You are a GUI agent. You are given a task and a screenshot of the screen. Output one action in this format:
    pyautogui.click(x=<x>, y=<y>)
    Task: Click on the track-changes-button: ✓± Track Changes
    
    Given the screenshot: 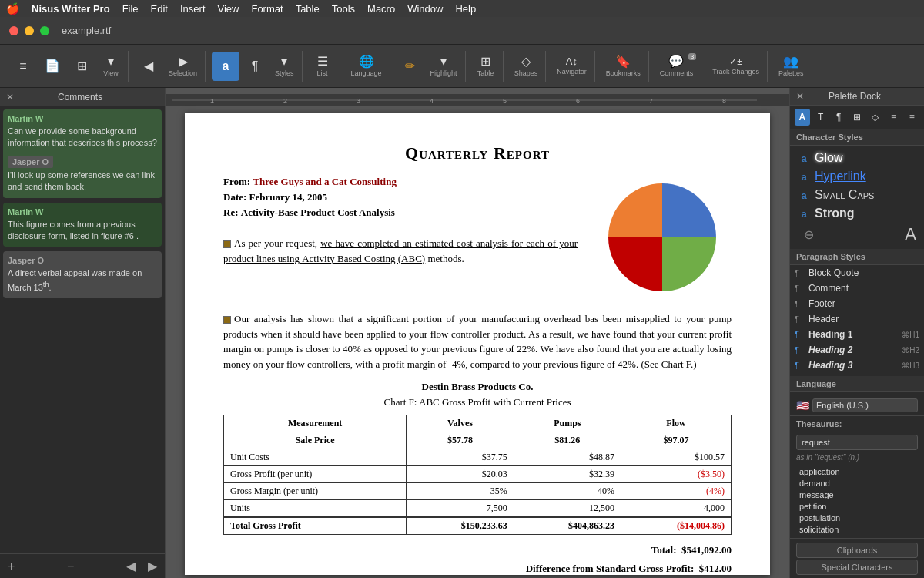 What is the action you would take?
    pyautogui.click(x=736, y=66)
    